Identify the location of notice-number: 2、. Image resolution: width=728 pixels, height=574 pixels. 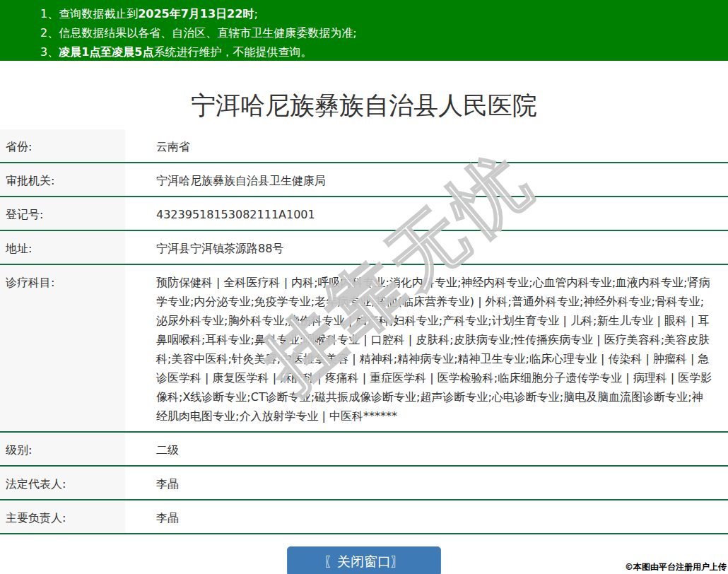
(49, 33).